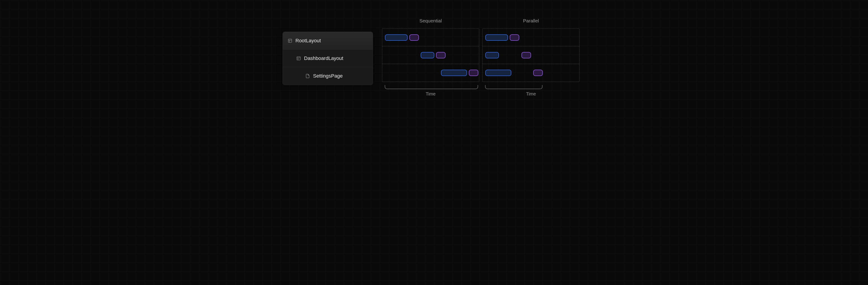 This screenshot has height=285, width=868. I want to click on timeline-column-title: Parallel, so click(531, 21).